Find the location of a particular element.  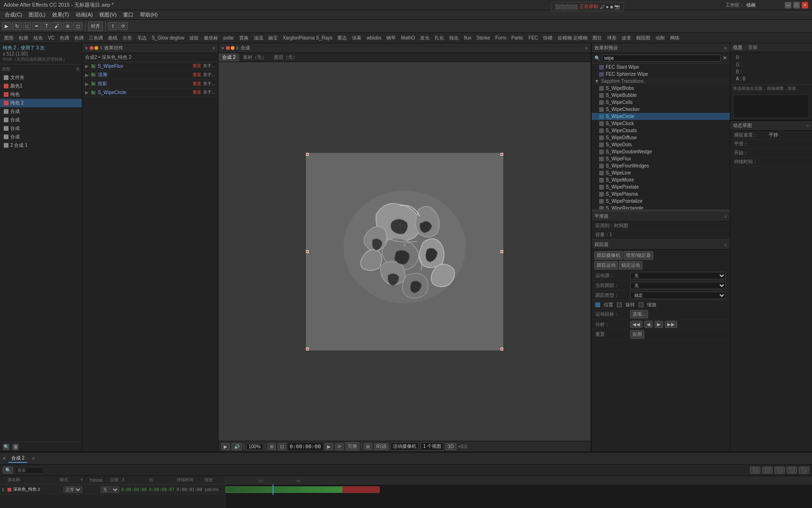

plugin-figureblur: 图壮 is located at coordinates (597, 38).